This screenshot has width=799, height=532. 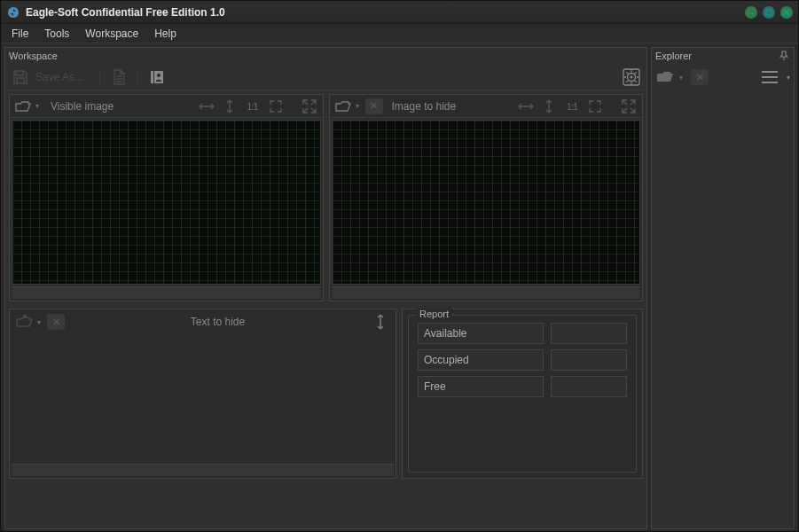 I want to click on open-text-dropdown-icon: ▾, so click(x=39, y=322).